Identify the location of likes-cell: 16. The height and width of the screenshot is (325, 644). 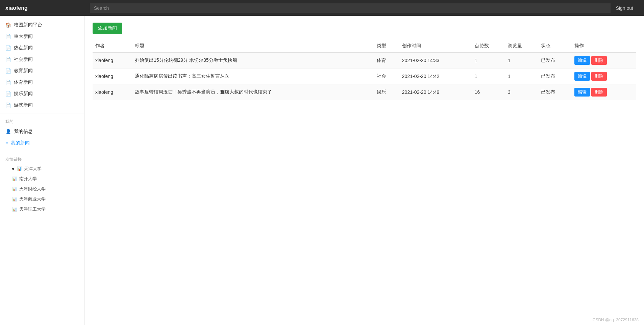
(489, 92).